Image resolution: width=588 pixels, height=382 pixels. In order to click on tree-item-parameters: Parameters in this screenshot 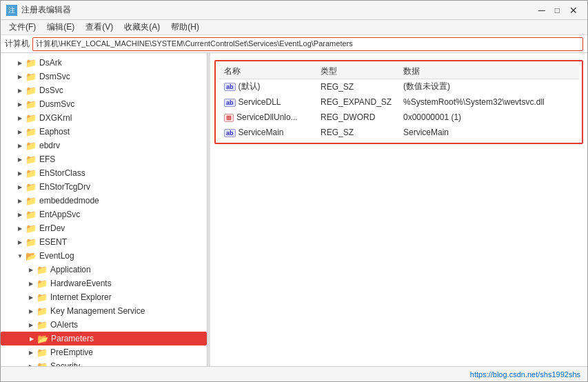, I will do `click(103, 339)`.